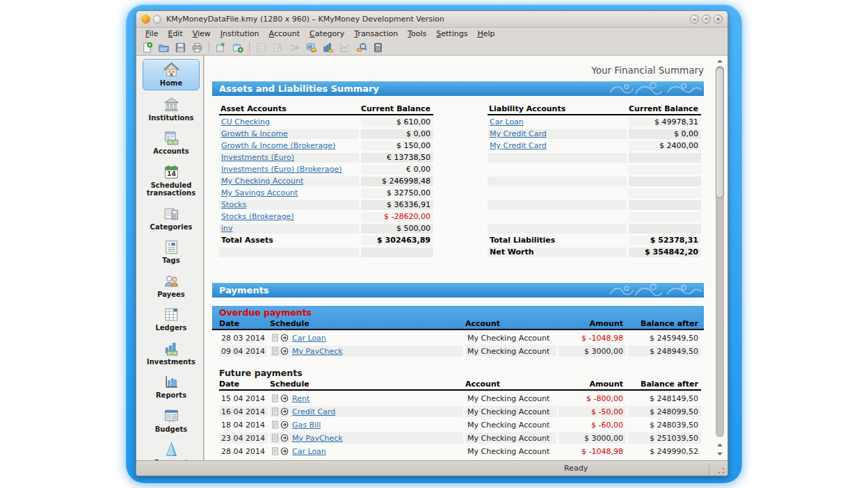 This screenshot has height=488, width=868. I want to click on scroll-down-button, so click(720, 453).